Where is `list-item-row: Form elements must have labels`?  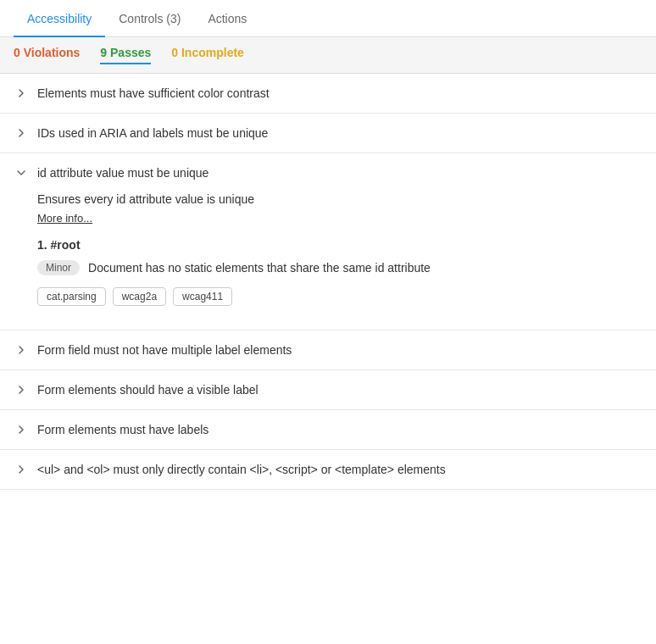 list-item-row: Form elements must have labels is located at coordinates (328, 430).